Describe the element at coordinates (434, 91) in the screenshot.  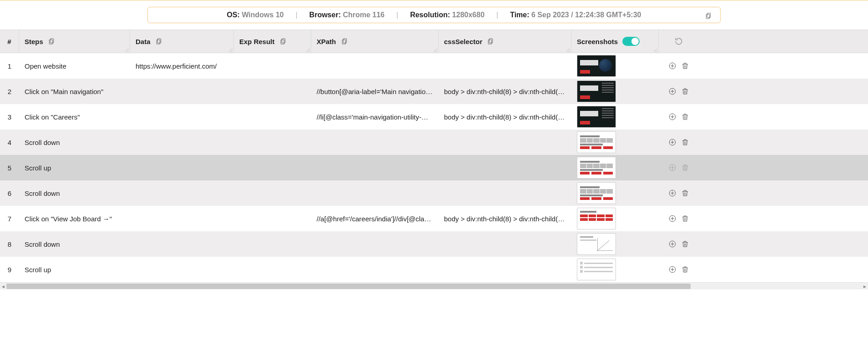
I see `table-row: 2Click on "Main navigation"//button[@ari…` at that location.